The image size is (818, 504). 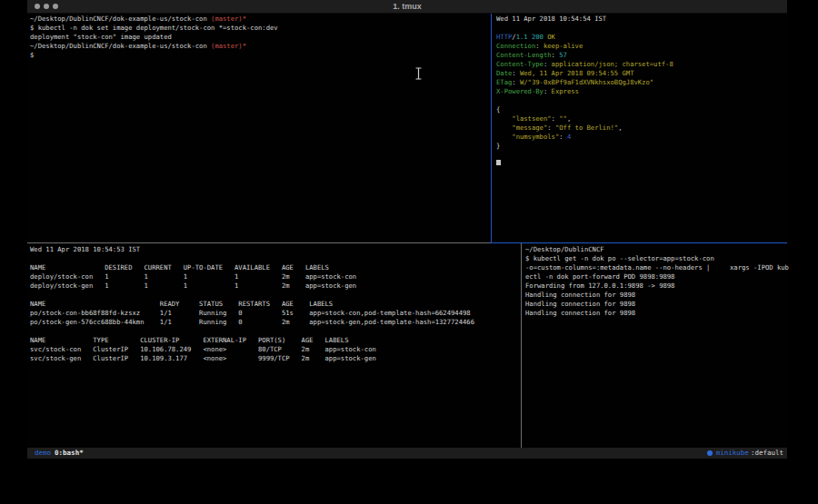 I want to click on kubernetes-helm-icon, so click(x=710, y=453).